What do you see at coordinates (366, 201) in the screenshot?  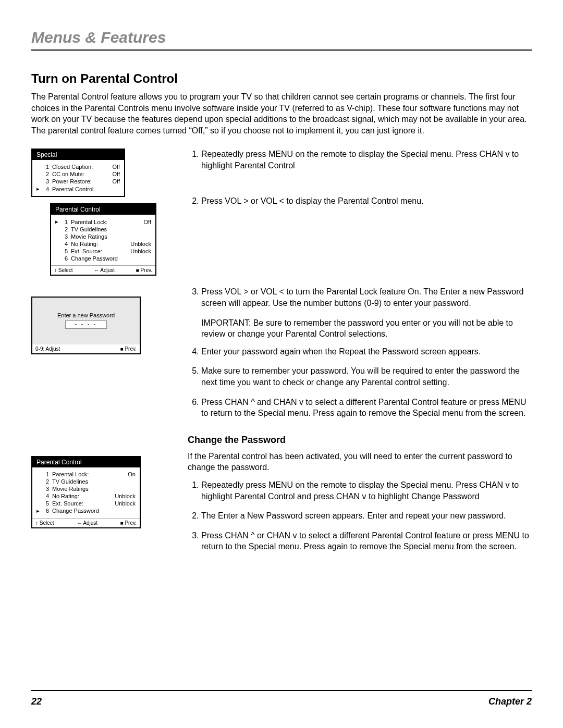 I see `step-2: Press VOL > or VOL < to display the Pare…` at bounding box center [366, 201].